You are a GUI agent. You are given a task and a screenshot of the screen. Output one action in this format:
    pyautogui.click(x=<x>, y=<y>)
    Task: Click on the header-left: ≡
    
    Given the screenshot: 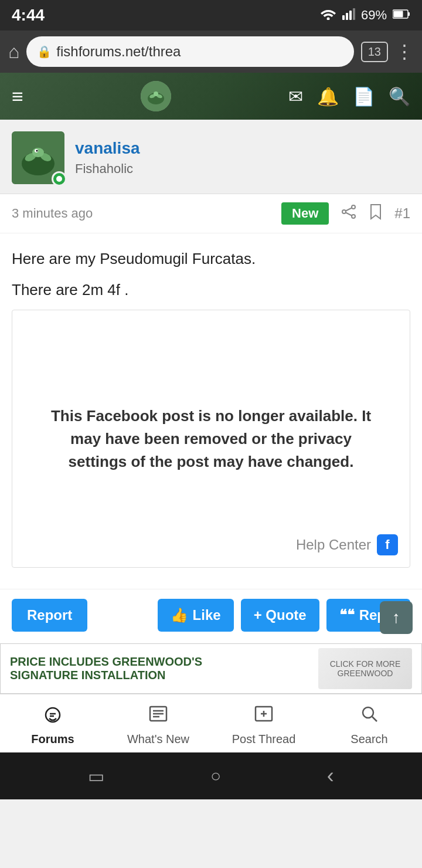 What is the action you would take?
    pyautogui.click(x=18, y=96)
    